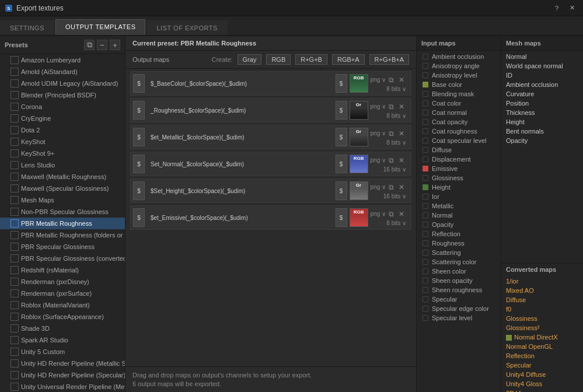 Image resolution: width=583 pixels, height=392 pixels. Describe the element at coordinates (62, 305) in the screenshot. I see `sidebar-item: Roblox (MaterialVariant)` at that location.